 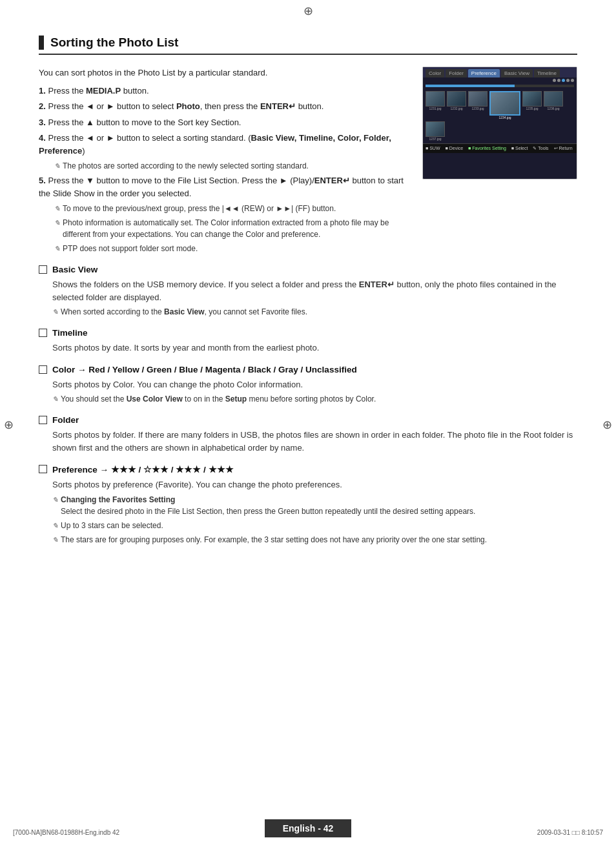 I want to click on thumb-6-label: 1236.jpg, so click(x=553, y=108).